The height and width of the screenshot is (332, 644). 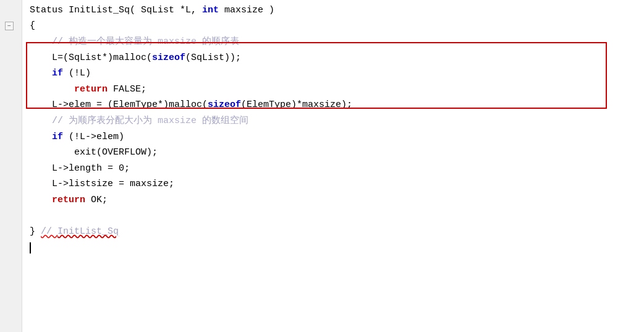 What do you see at coordinates (337, 121) in the screenshot?
I see `code-line-8: // 为顺序表分配大小为 maxsize 的数组空间` at bounding box center [337, 121].